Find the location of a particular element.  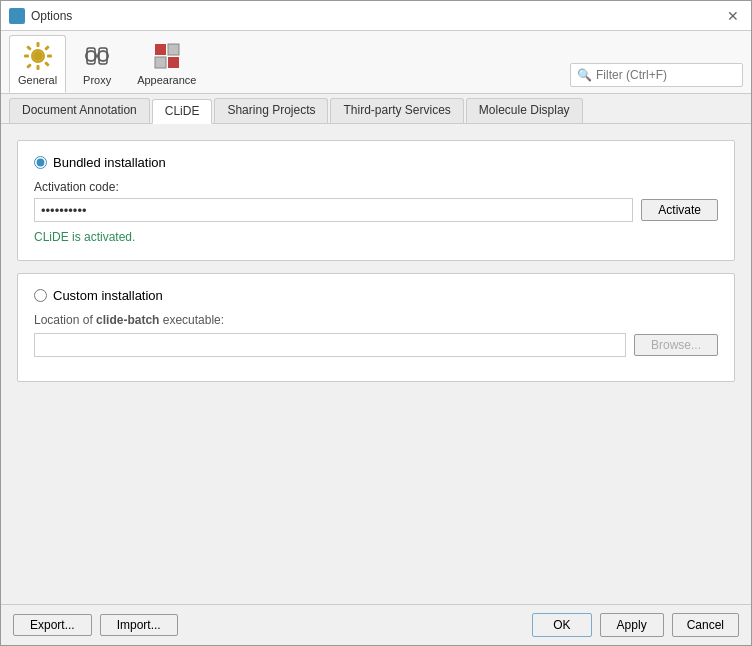

custom-radio-label: Custom installation is located at coordinates (376, 296).